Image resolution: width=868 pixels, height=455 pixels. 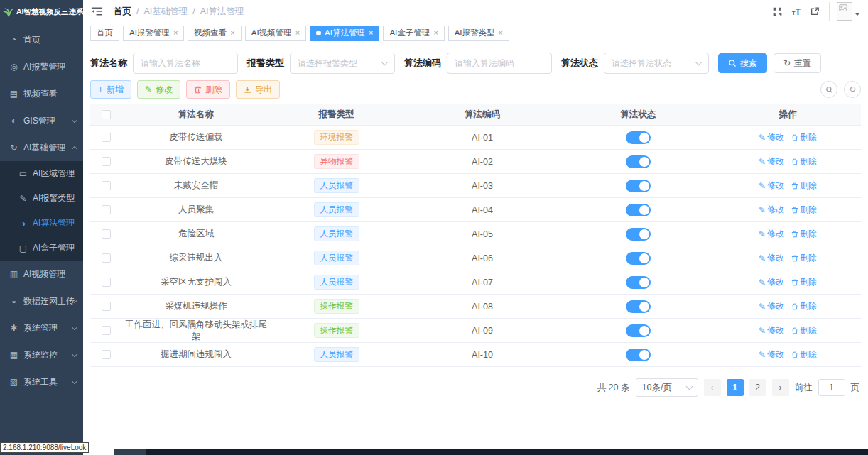 What do you see at coordinates (41, 148) in the screenshot?
I see `sidebar-item-ai-base: ↻ AI基础管理` at bounding box center [41, 148].